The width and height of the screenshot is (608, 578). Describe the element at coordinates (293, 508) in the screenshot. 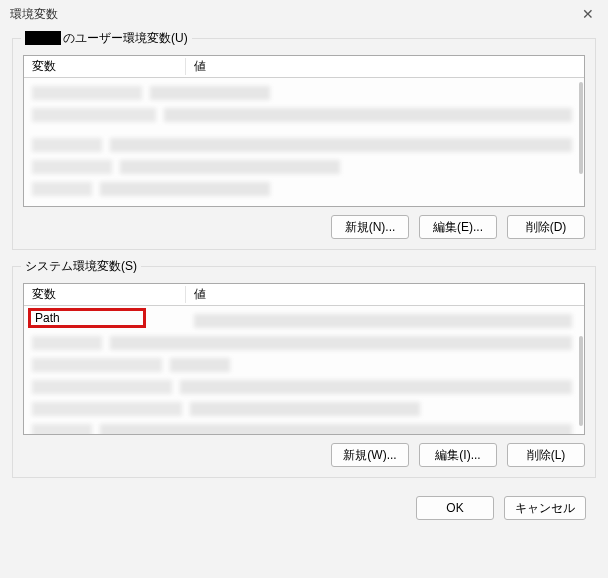

I see `dialog-footer: OK キャンセル` at that location.